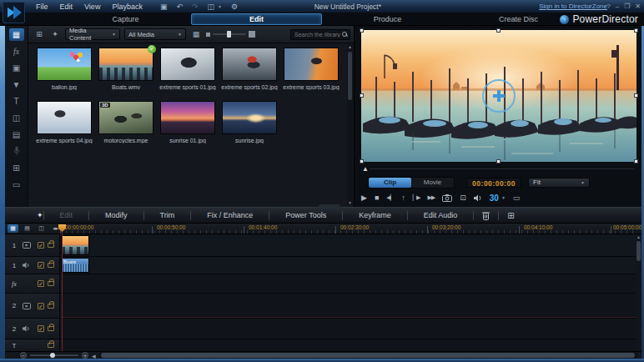 This screenshot has height=362, width=644. Describe the element at coordinates (92, 7) in the screenshot. I see `menu-view: View` at that location.